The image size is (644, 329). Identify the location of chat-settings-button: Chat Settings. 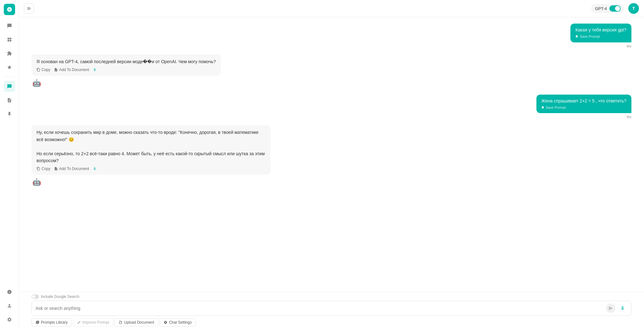
(177, 322).